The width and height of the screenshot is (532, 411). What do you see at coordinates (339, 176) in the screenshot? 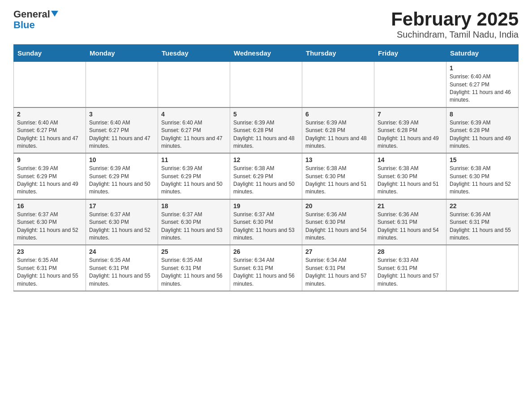
I see `calendar-day-cell: 13Sunrise: 6:38 AM Sunset: 6:30 PM Dayli…` at bounding box center [339, 176].